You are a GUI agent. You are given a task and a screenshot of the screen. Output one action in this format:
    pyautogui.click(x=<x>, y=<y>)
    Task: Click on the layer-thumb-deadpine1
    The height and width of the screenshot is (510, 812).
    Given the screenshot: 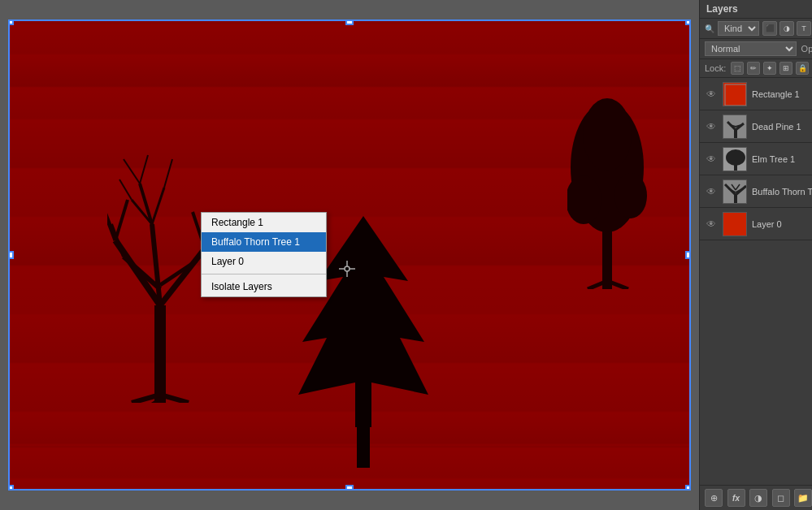 What is the action you would take?
    pyautogui.click(x=735, y=127)
    